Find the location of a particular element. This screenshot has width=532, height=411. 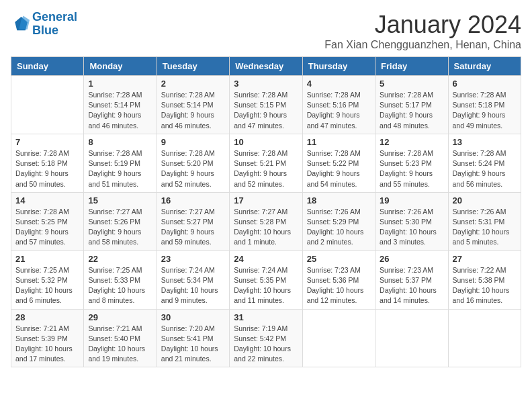

calendar-cell: 25Sunrise: 7:23 AMSunset: 5:36 PMDayligh… is located at coordinates (339, 279).